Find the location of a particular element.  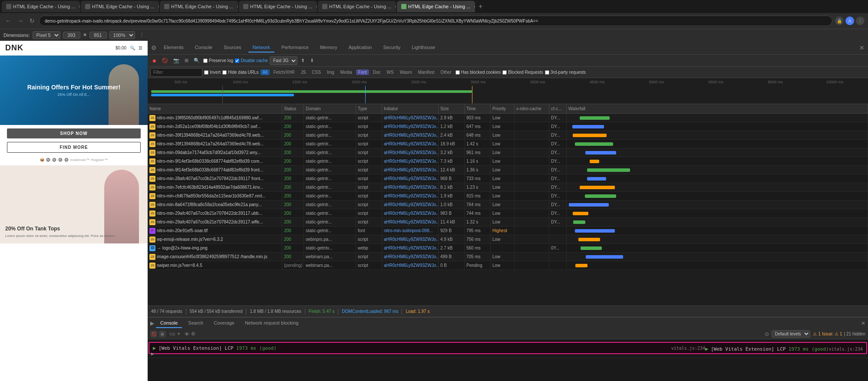

table-row: JS wp-emoji-release.min.js?ver=6.3.2 200… is located at coordinates (508, 240).